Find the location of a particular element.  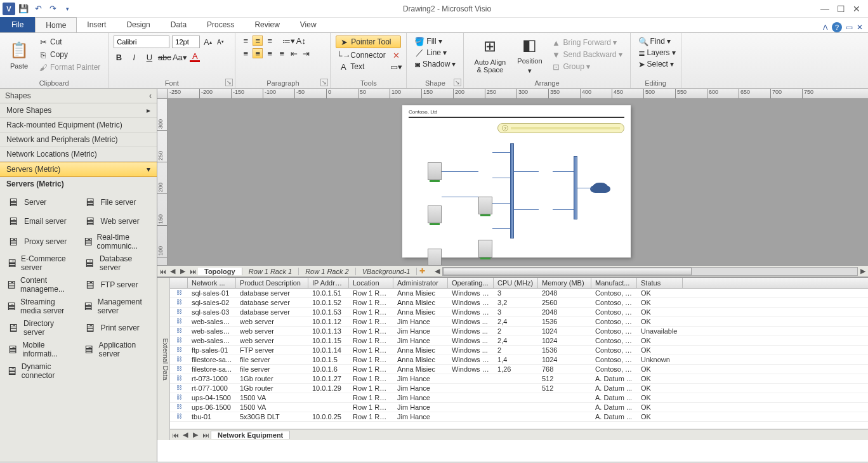

cloud-shape is located at coordinates (600, 188).